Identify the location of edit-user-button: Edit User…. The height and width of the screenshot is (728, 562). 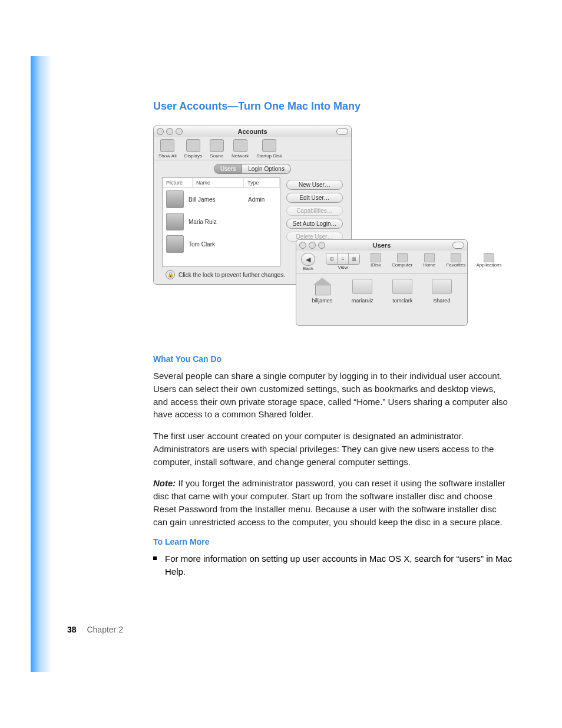
(315, 198).